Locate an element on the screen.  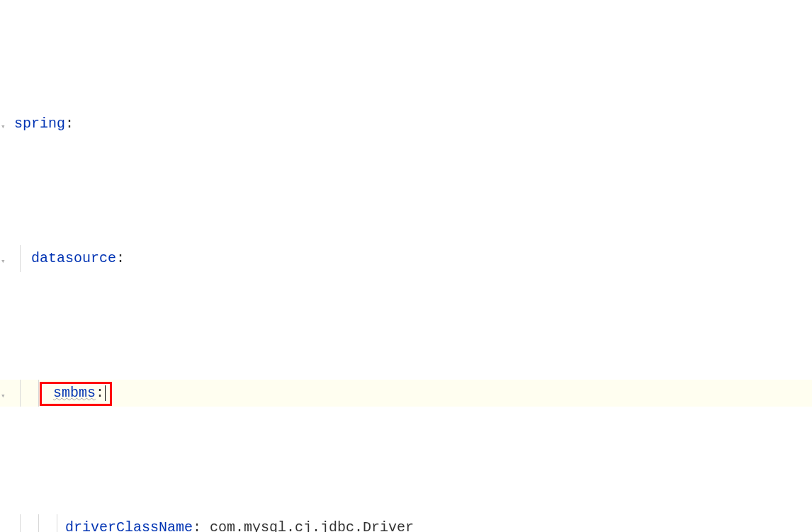
code-line: driverClassName: com.mysql.cj.jdbc.Drive… is located at coordinates (406, 523).